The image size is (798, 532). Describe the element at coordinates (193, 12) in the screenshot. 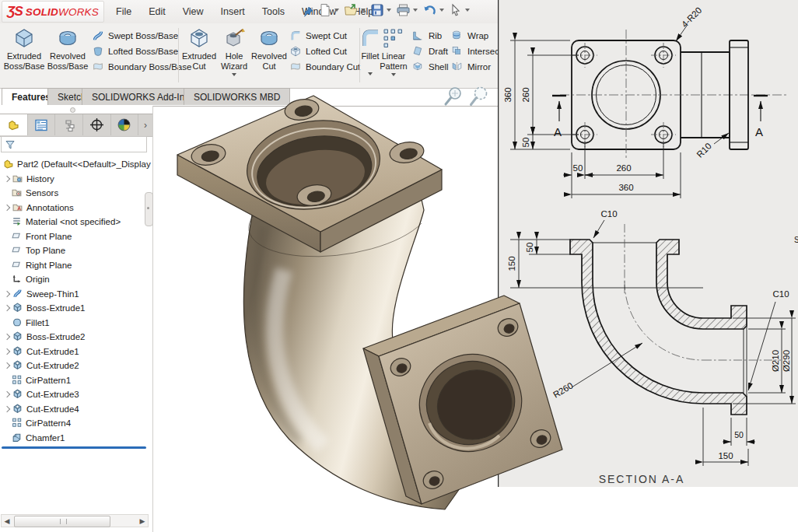

I see `menu-view: View` at that location.